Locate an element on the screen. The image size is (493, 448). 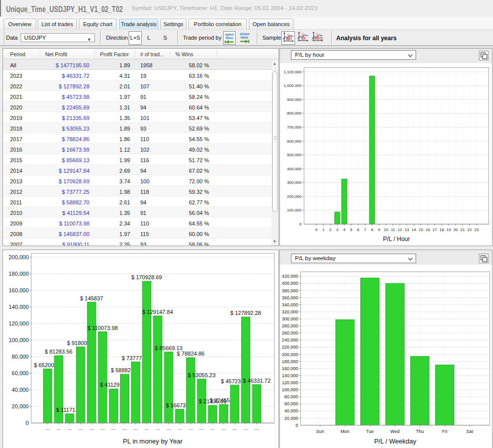
svg-text: $ 170928.69 is located at coordinates (147, 277).